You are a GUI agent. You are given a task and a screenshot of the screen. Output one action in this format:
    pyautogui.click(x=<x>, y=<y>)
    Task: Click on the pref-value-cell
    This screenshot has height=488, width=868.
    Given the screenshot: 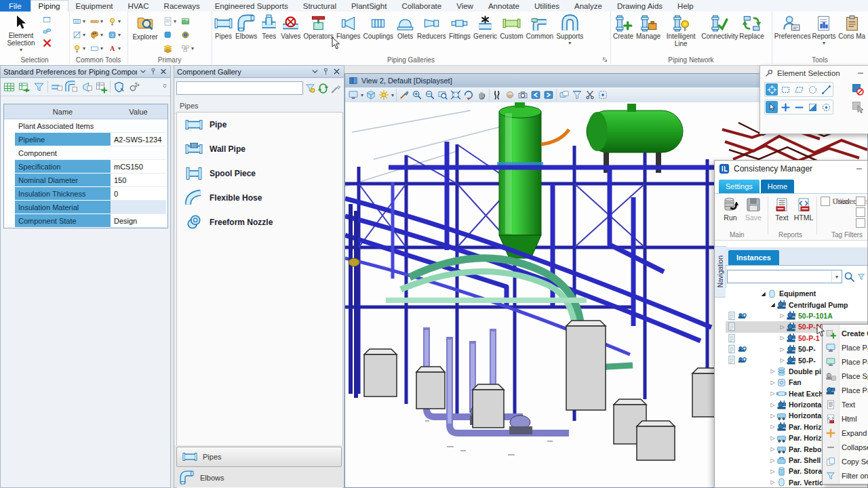 What is the action you would take?
    pyautogui.click(x=138, y=207)
    